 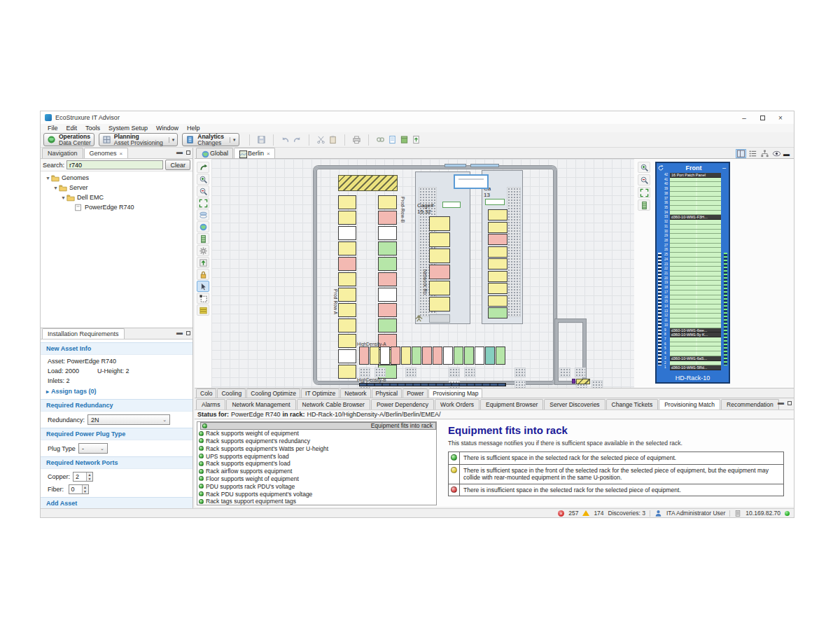 I want to click on floor-tab-cooling-optimize: Cooling Optimize, so click(x=273, y=393).